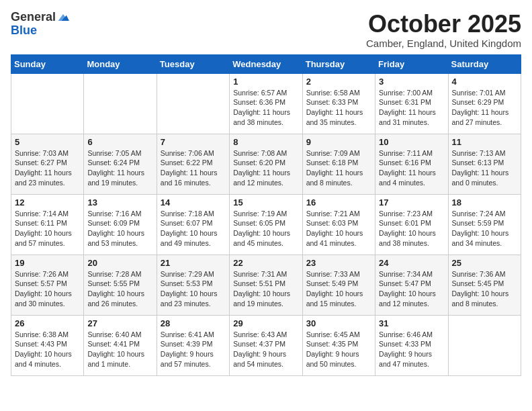  What do you see at coordinates (193, 345) in the screenshot?
I see `calendar-cell: 28Sunrise: 6:41 AM Sunset: 4:39 PM Dayli…` at bounding box center [193, 345].